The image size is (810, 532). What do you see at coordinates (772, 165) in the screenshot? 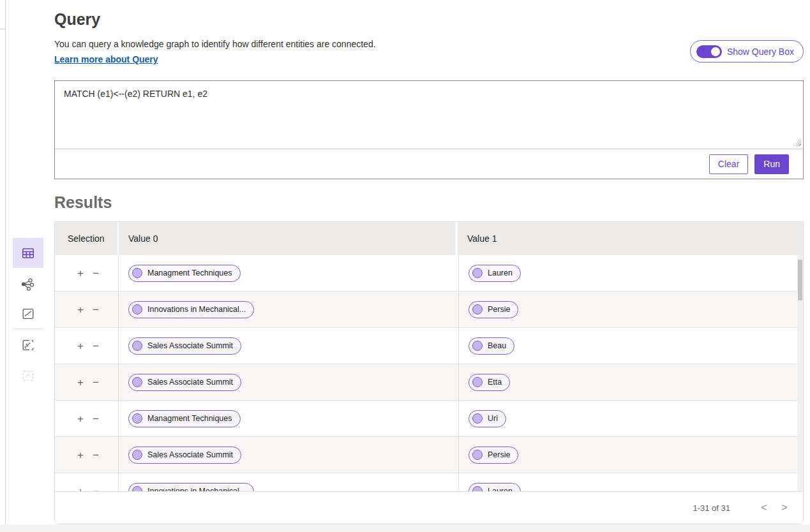
I see `run-button: Run` at bounding box center [772, 165].